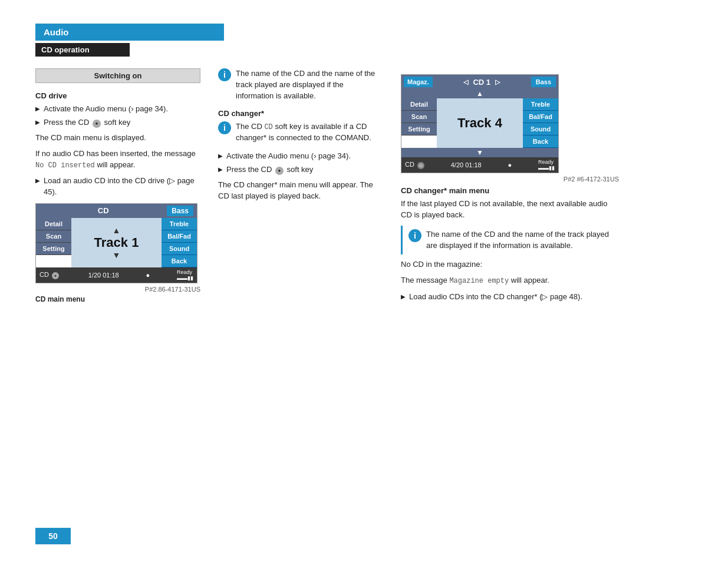 The image size is (728, 562). I want to click on cd-detail-btn: Detail, so click(54, 224).